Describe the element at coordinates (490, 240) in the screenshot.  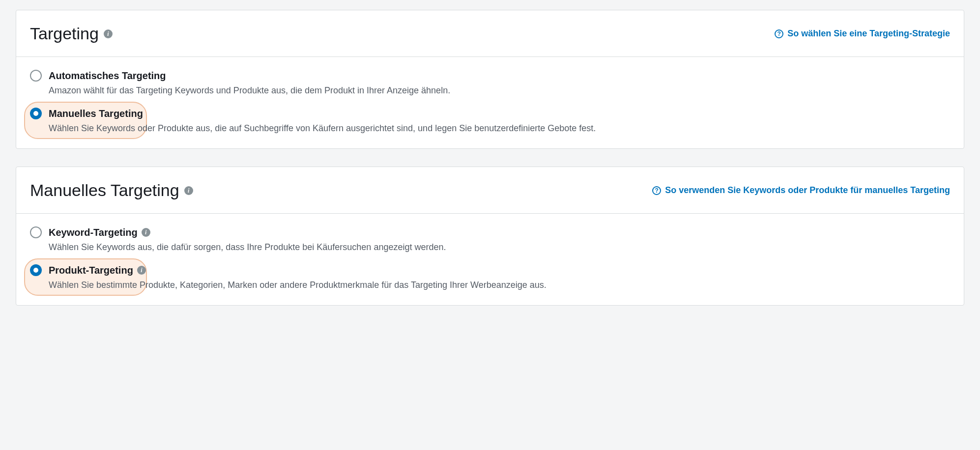
I see `option-keyword: Keyword-Targeting i Wählen Sie Keywords …` at that location.